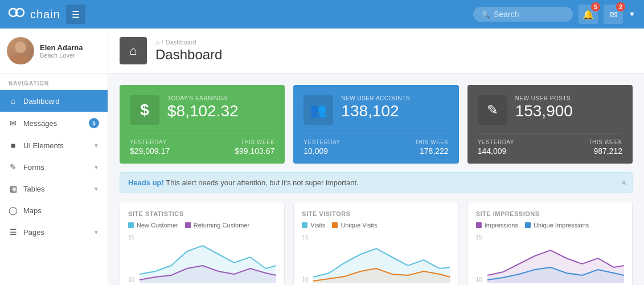 Image resolution: width=644 pixels, height=285 pixels. Describe the element at coordinates (202, 124) in the screenshot. I see `stat-card-earnings: $ TODAY'S EARNINGS $8,102.32 YESTERDAY $…` at that location.